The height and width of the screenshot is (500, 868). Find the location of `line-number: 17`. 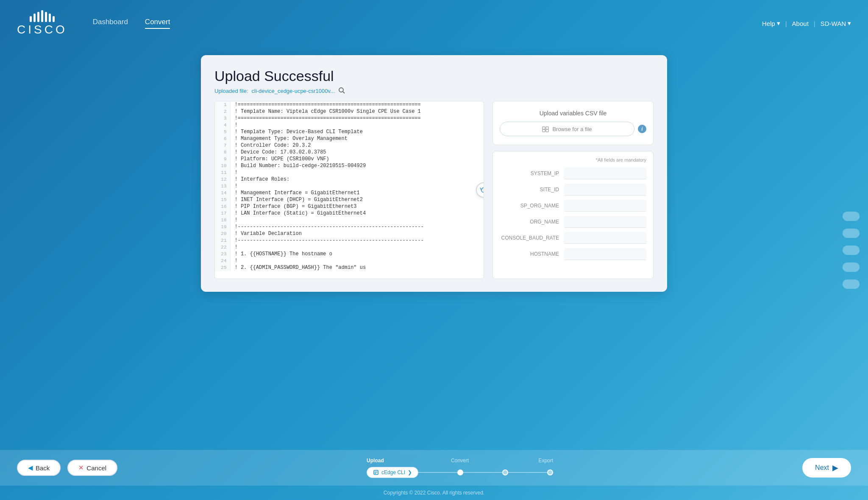

line-number: 17 is located at coordinates (223, 213).